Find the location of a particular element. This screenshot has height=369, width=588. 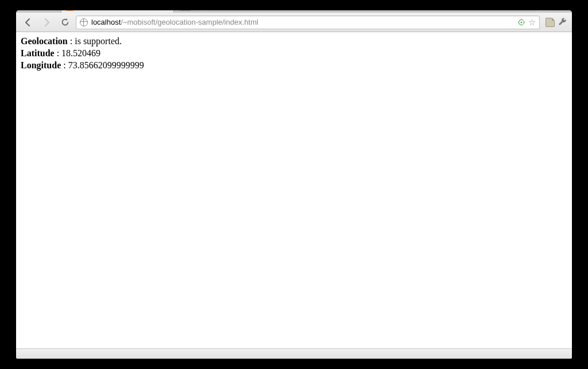

latitude-line: Latitude : 18.520469 is located at coordinates (294, 54).